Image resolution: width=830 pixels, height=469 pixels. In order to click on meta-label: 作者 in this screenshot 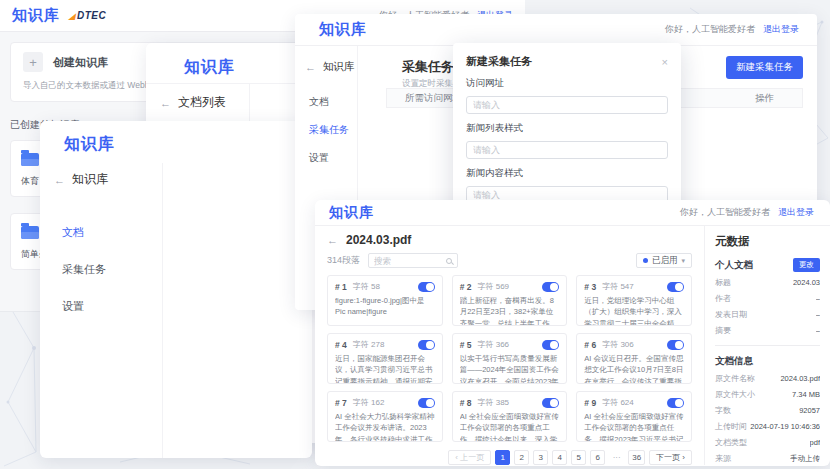, I will do `click(723, 298)`.